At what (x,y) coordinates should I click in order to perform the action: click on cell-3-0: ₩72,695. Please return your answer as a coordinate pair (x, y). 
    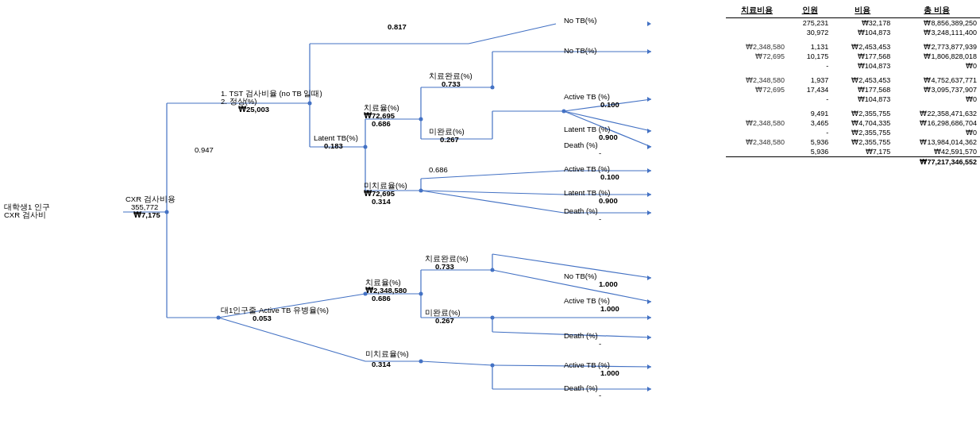
    Looking at the image, I should click on (757, 56).